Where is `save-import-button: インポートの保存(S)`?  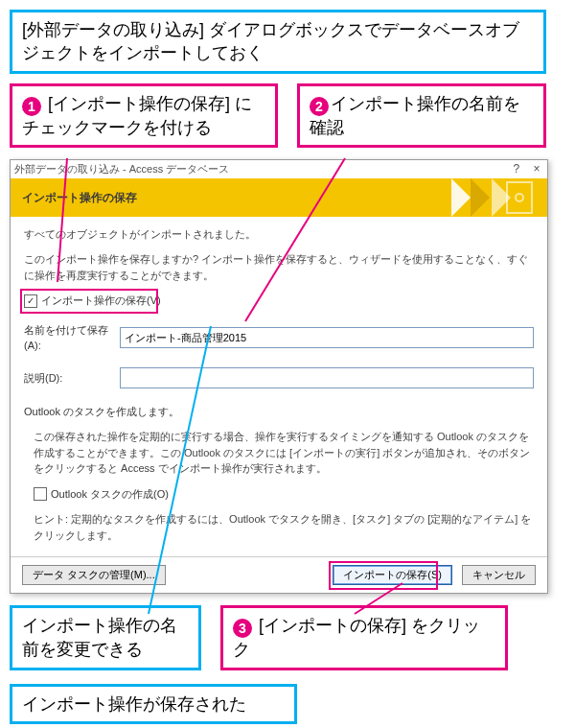
save-import-button: インポートの保存(S) is located at coordinates (393, 575).